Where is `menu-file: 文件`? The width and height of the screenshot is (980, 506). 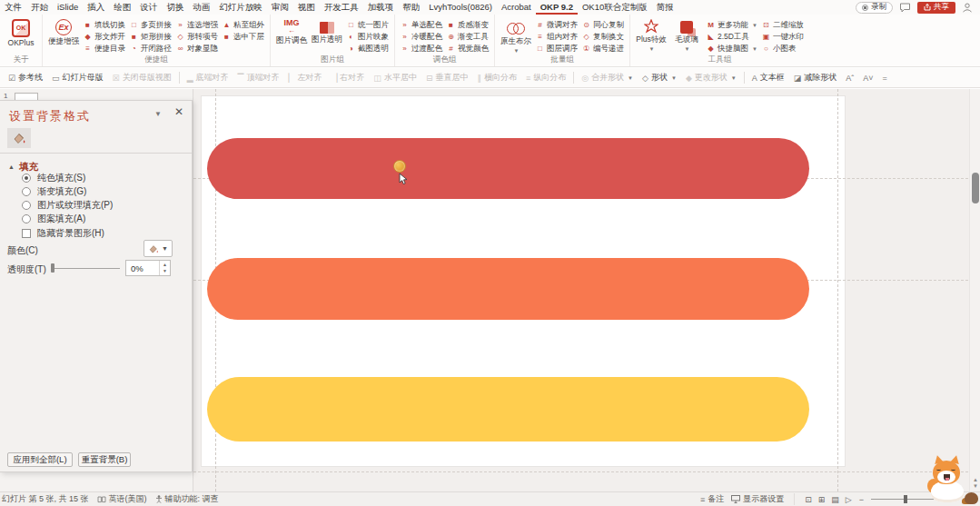 menu-file: 文件 is located at coordinates (13, 7).